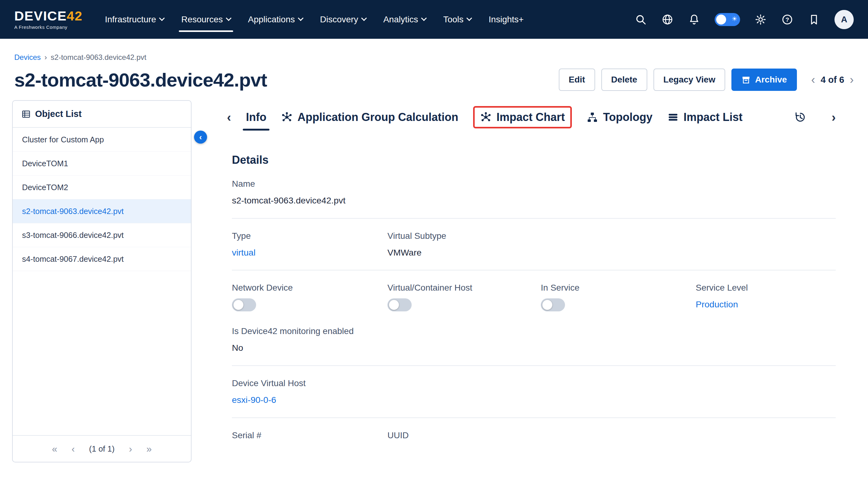  Describe the element at coordinates (534, 193) in the screenshot. I see `field-name: Name s2-tomcat-9063.device42.pvt` at that location.